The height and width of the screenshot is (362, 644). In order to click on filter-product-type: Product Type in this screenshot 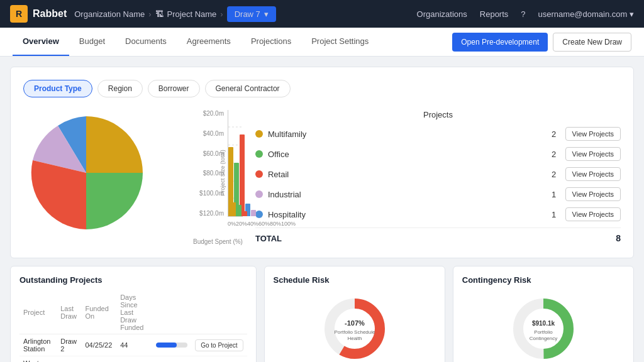, I will do `click(58, 89)`.